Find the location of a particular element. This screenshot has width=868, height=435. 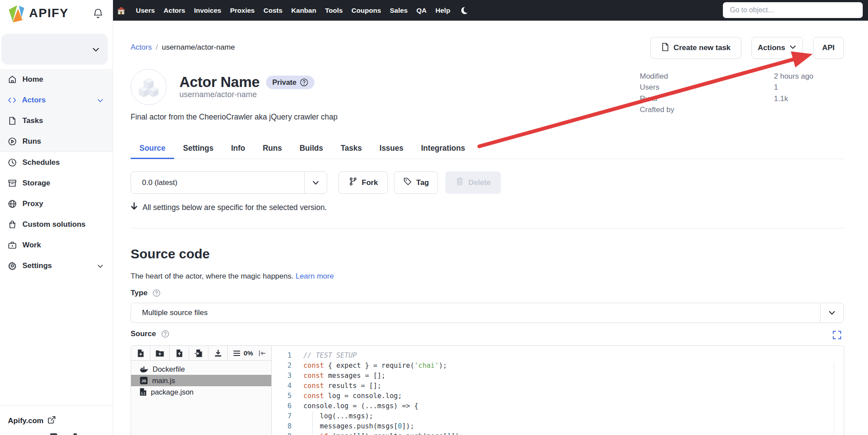

file-row-main-js: JSmain.js is located at coordinates (201, 381).